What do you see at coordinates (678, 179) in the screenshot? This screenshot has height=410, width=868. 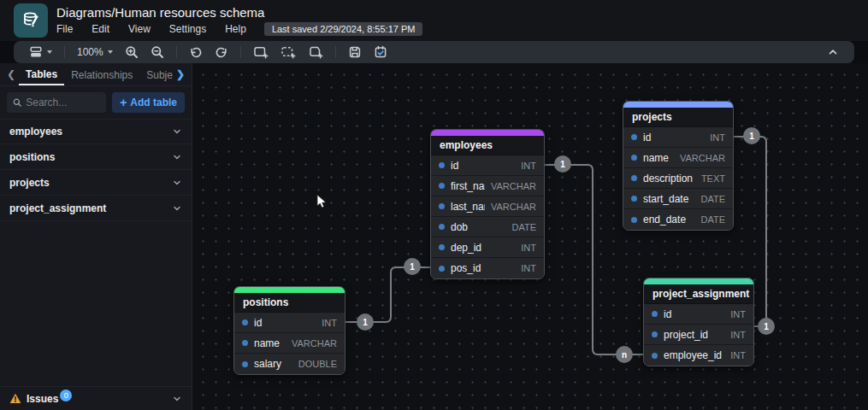 I see `field-row: descriptionTEXT` at bounding box center [678, 179].